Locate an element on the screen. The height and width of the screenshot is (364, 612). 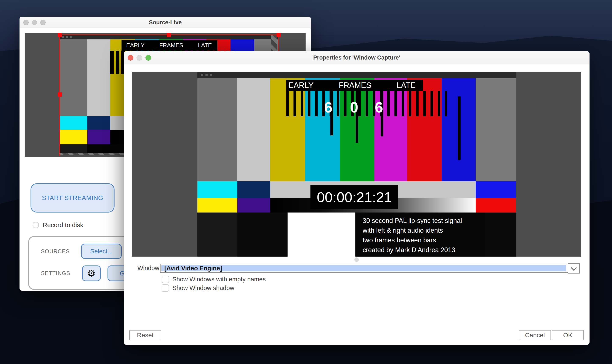
settings-label: SETTINGS is located at coordinates (55, 273).